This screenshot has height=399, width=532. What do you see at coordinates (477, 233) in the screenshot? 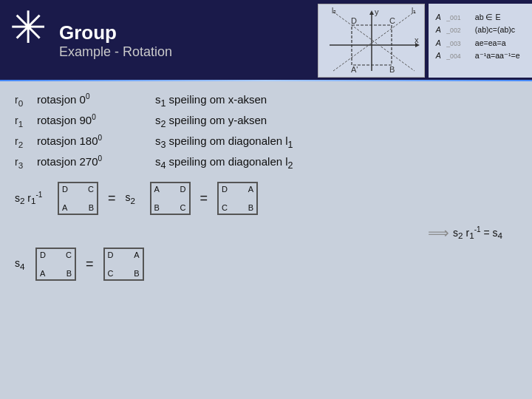
I see `arrow-label: s2 r1-1 = s4` at bounding box center [477, 233].